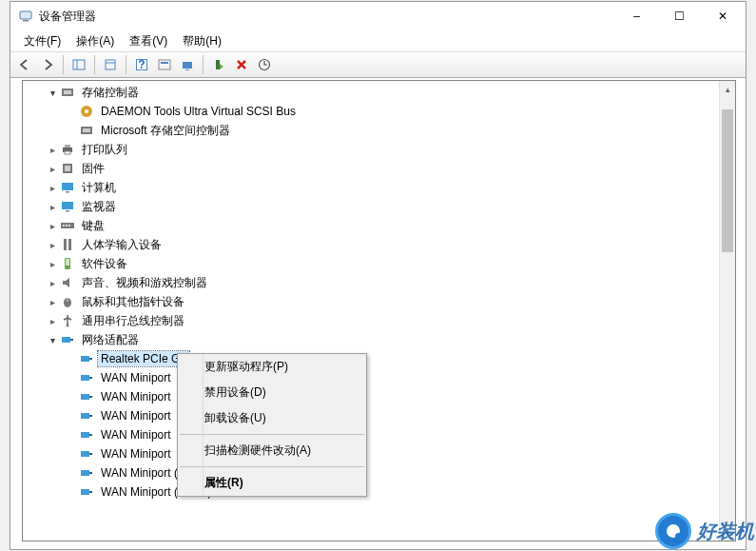 Image resolution: width=756 pixels, height=551 pixels. I want to click on minimize-button: –, so click(637, 16).